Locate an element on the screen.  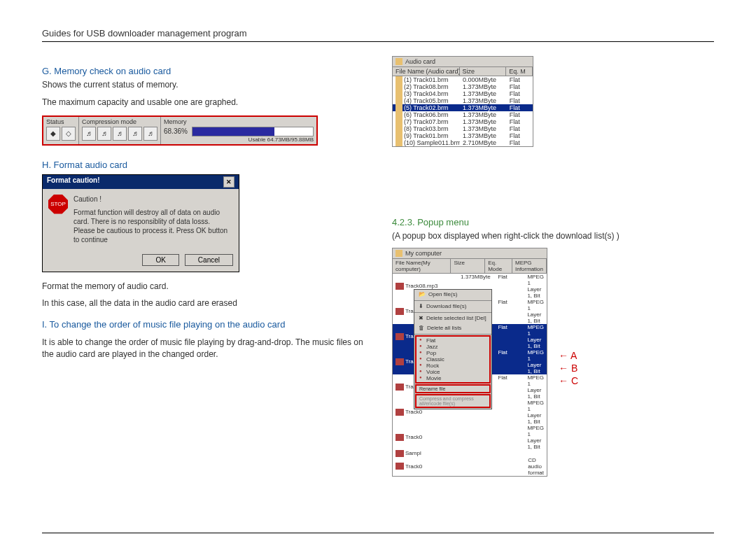
table-row: (5) Track02.brm1.373MByteFlat is located at coordinates (463, 108).